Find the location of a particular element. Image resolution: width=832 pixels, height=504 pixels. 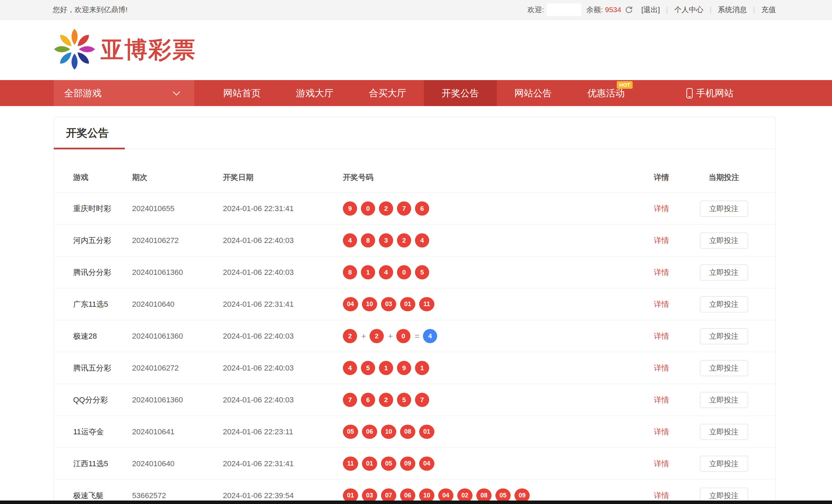

nav-item-label: 游戏大厅 is located at coordinates (315, 93).